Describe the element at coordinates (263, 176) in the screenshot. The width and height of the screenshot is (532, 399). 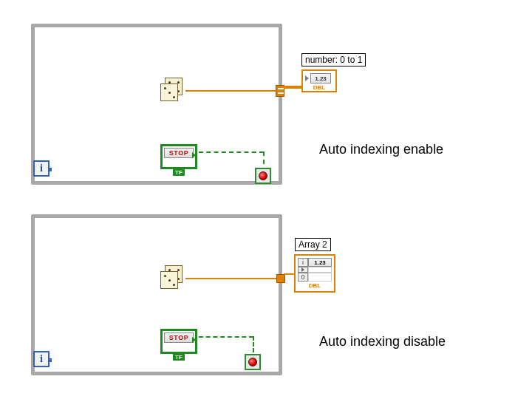
I see `stop-circle-icon` at that location.